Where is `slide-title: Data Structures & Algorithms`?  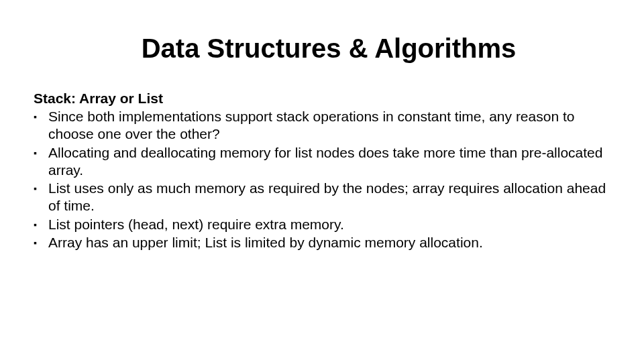 slide-title: Data Structures & Algorithms is located at coordinates (329, 48).